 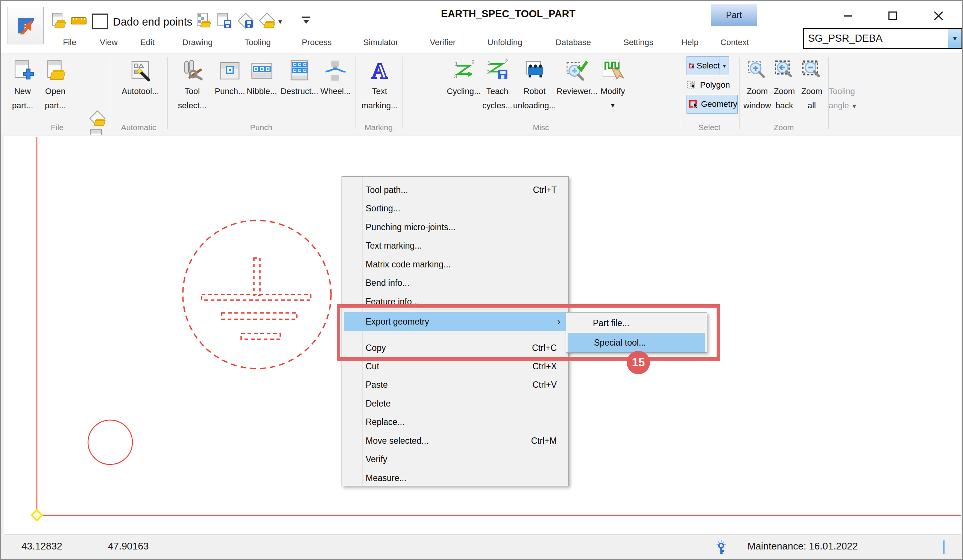 What do you see at coordinates (528, 332) in the screenshot?
I see `annotation-rectangle` at bounding box center [528, 332].